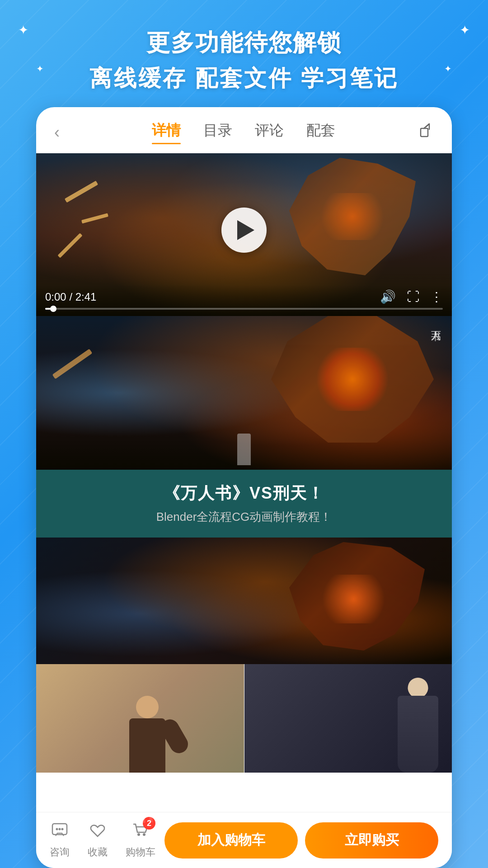  What do you see at coordinates (413, 297) in the screenshot?
I see `fullscreen-icon: ⛶` at bounding box center [413, 297].